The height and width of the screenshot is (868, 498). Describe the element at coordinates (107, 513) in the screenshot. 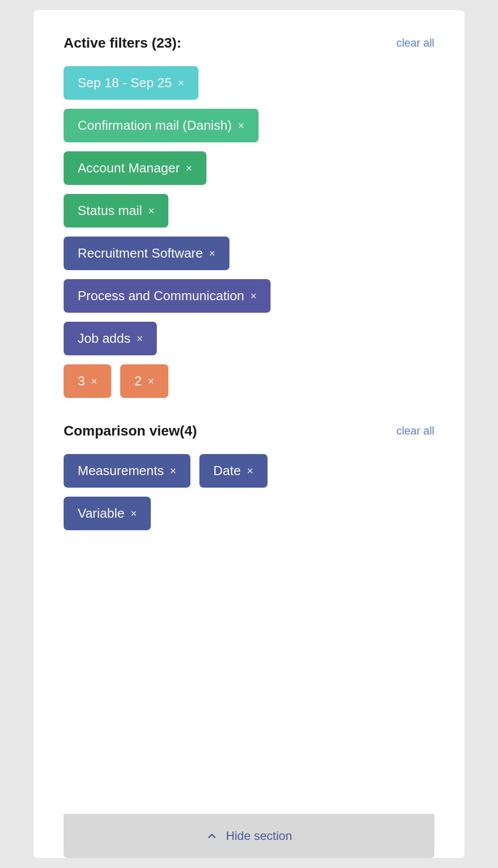

I see `tag-variable: Variable ×` at that location.